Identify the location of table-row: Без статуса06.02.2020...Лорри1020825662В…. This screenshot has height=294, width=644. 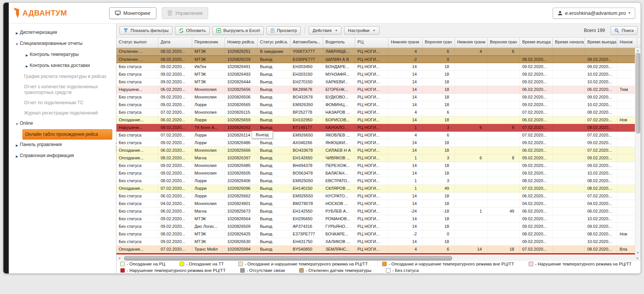
(378, 196).